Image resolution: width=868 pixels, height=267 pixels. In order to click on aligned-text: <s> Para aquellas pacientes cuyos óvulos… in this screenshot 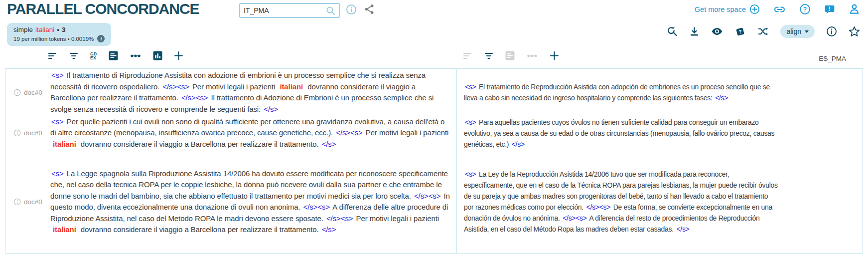, I will do `click(621, 133)`.